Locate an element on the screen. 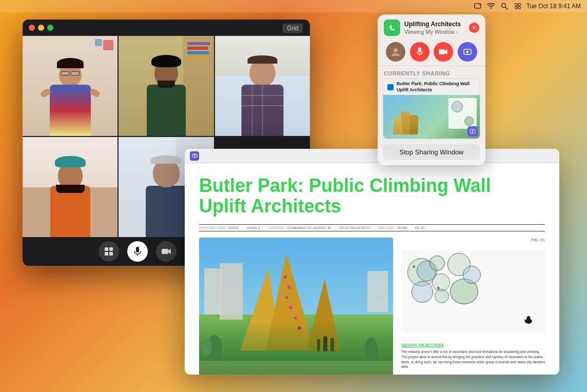 Image resolution: width=587 pixels, height=392 pixels. meta-phase: PHASE 3 is located at coordinates (253, 228).